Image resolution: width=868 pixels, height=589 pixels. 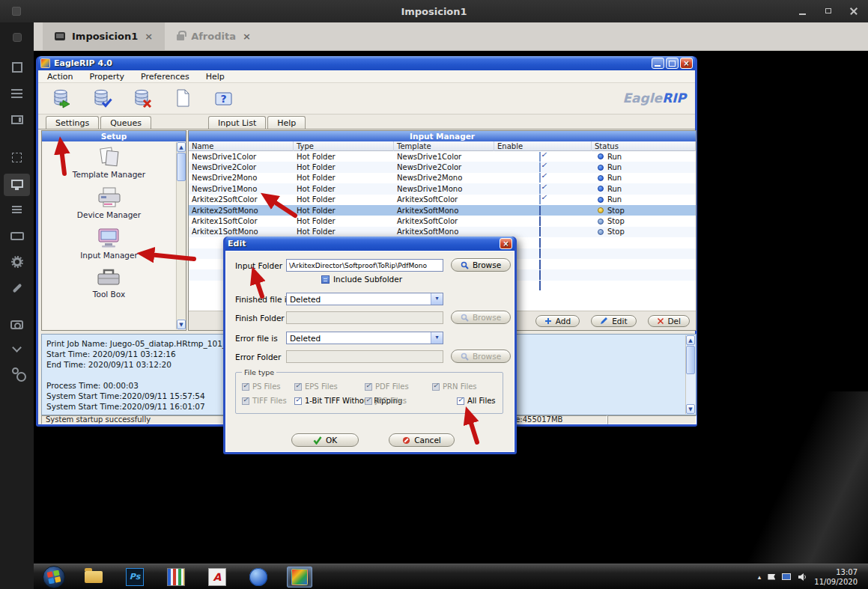 I want to click on tab-imposicion1: Imposicion1 ×, so click(x=103, y=36).